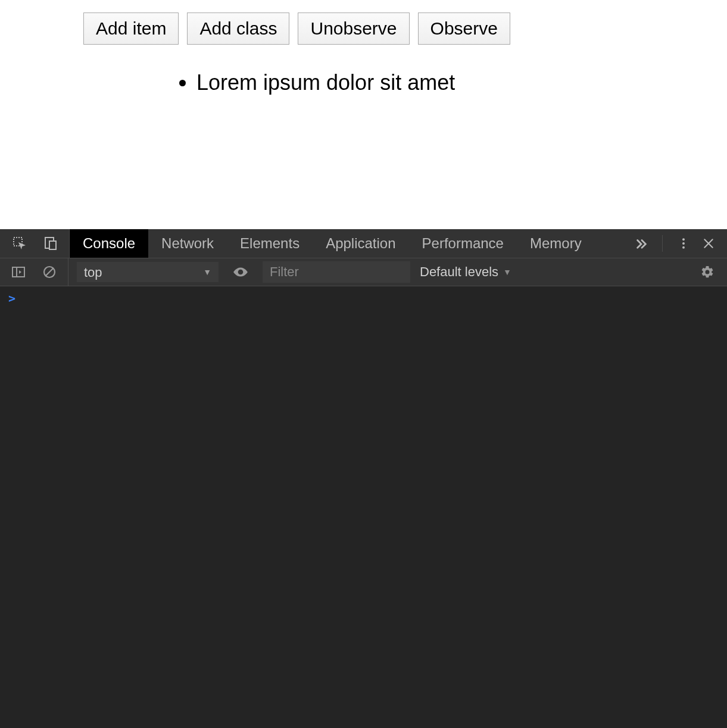 This screenshot has width=727, height=728. Describe the element at coordinates (363, 243) in the screenshot. I see `devtools-tabstrip: Console Network Elements Application Per…` at that location.